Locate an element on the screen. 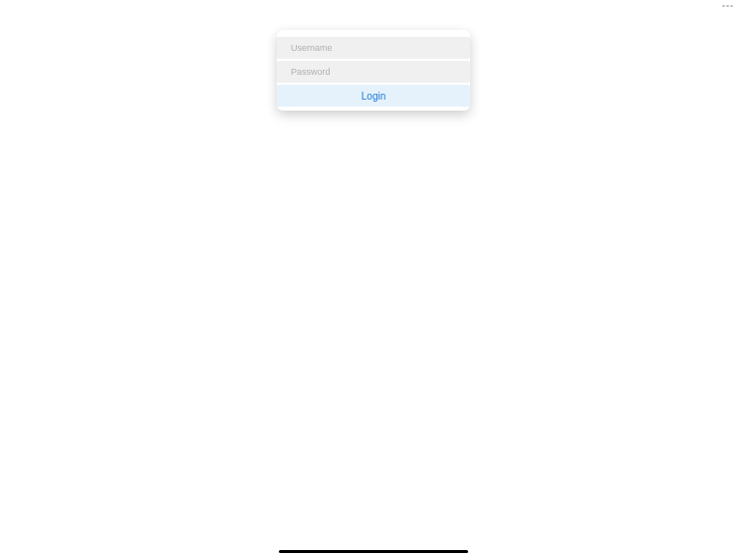 Image resolution: width=747 pixels, height=560 pixels. login-button: Login is located at coordinates (374, 96).